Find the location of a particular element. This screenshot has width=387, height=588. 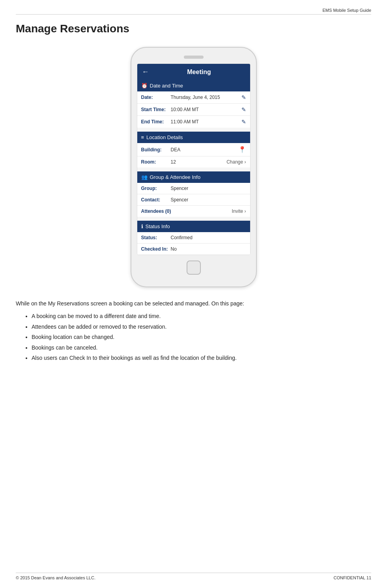

date-time-section-header: ⏰ Date and Time is located at coordinates (194, 86).